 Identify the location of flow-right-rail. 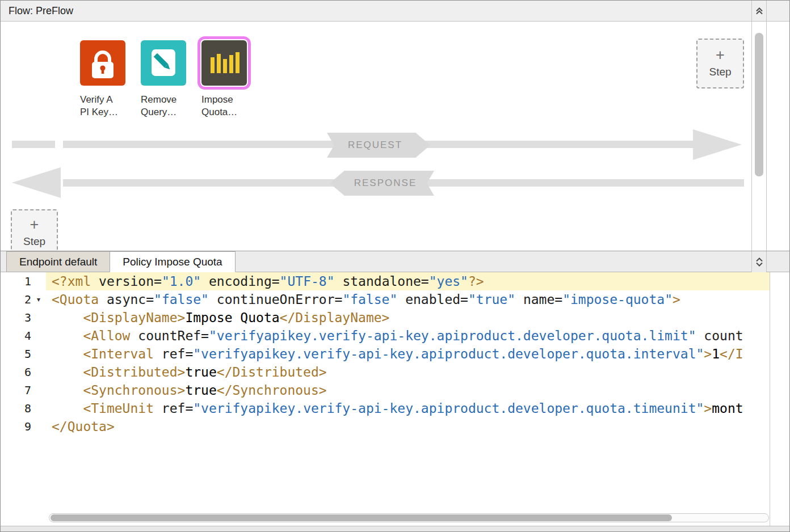
(759, 126).